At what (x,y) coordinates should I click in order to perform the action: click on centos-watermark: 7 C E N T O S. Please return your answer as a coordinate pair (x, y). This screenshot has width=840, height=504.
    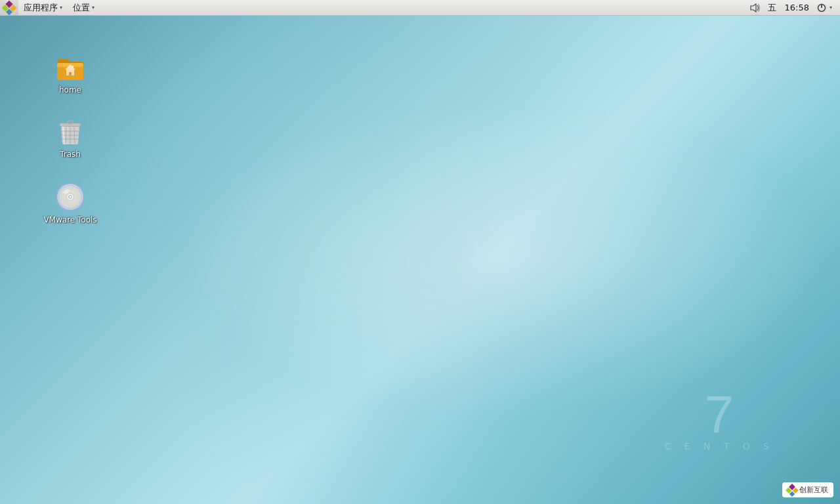
    Looking at the image, I should click on (719, 420).